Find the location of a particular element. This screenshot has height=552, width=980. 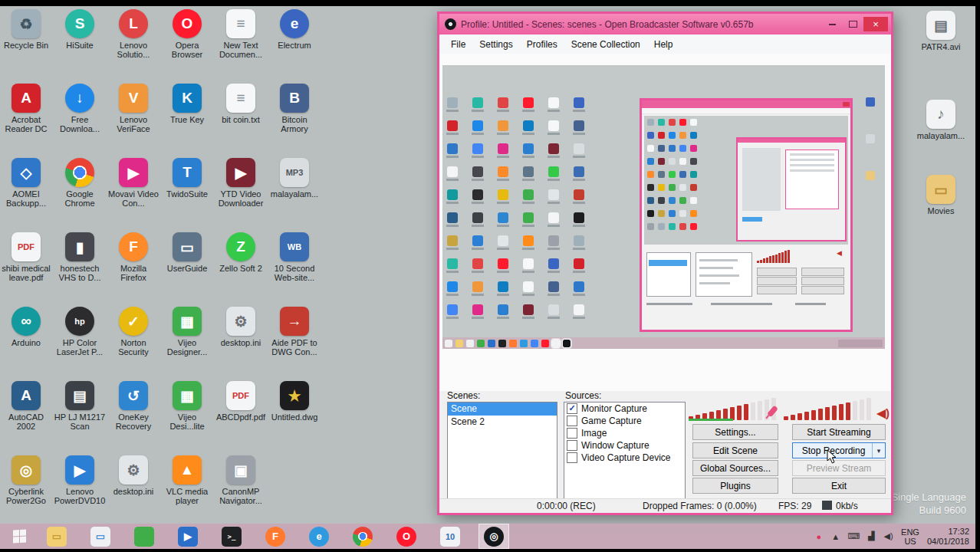

desktop-icon-acrobat-reader-dc: AAcrobat Reader DC is located at coordinates (26, 109).